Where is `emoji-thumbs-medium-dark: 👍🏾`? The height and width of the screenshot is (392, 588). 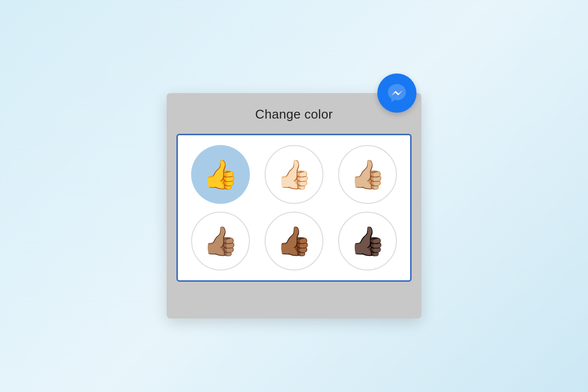 emoji-thumbs-medium-dark: 👍🏾 is located at coordinates (294, 241).